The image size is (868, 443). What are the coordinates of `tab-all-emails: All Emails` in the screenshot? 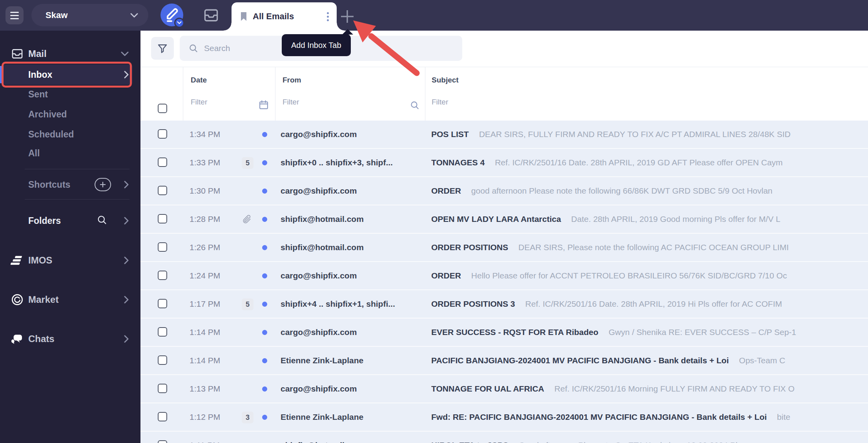 It's located at (284, 16).